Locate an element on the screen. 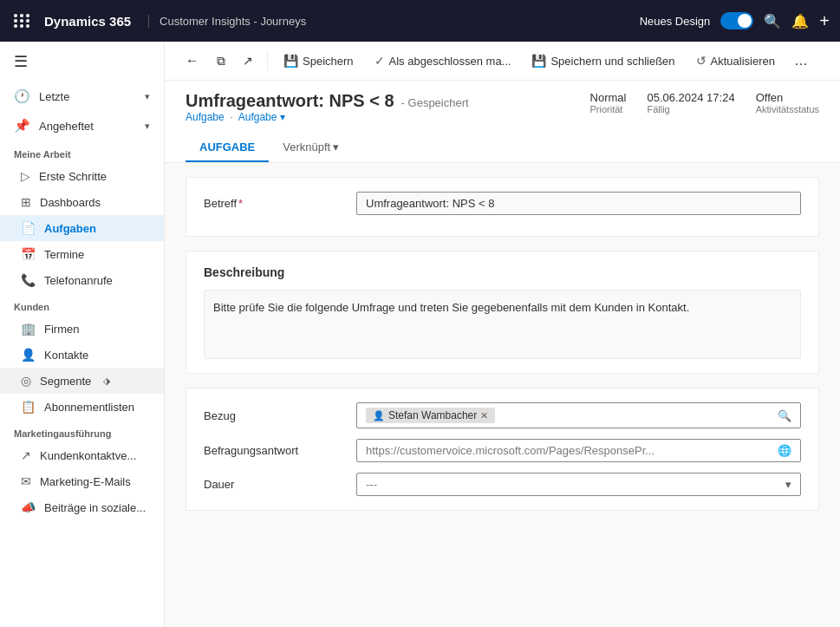 The height and width of the screenshot is (627, 840). sidebar-item-beitraege: 📣 Beiträge in soziale... is located at coordinates (81, 507).